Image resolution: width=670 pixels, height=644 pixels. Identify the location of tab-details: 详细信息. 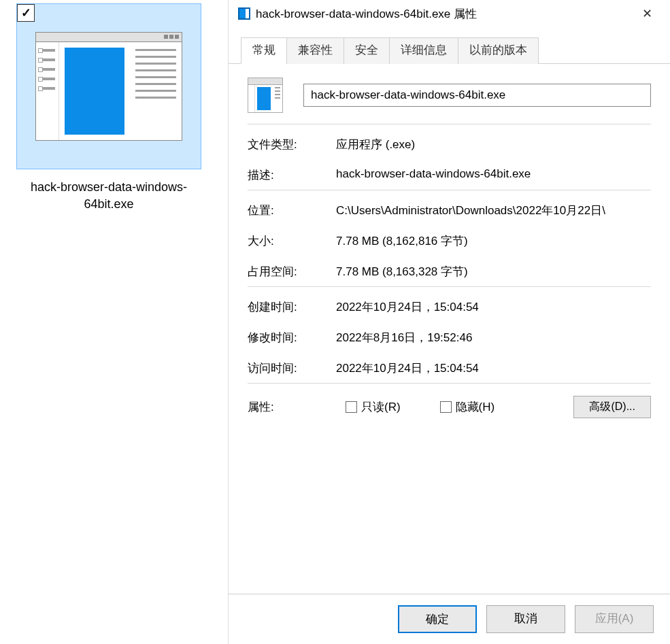
(424, 50).